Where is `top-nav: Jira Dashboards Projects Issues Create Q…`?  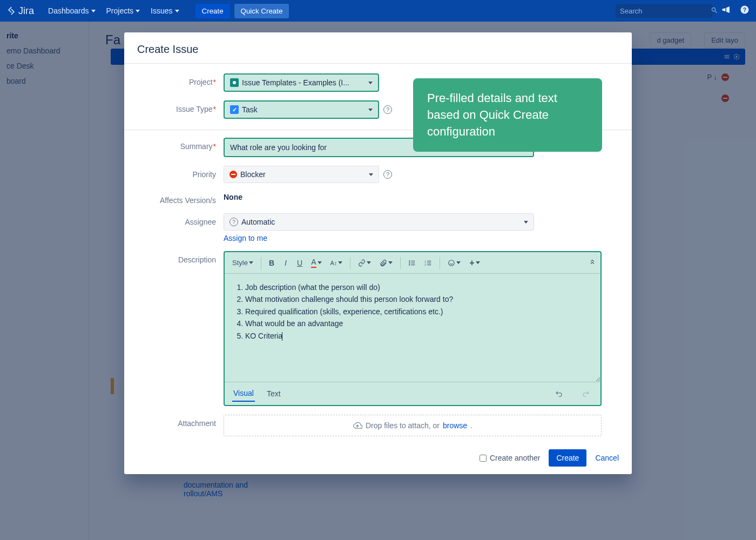
top-nav: Jira Dashboards Projects Issues Create Q… is located at coordinates (378, 11).